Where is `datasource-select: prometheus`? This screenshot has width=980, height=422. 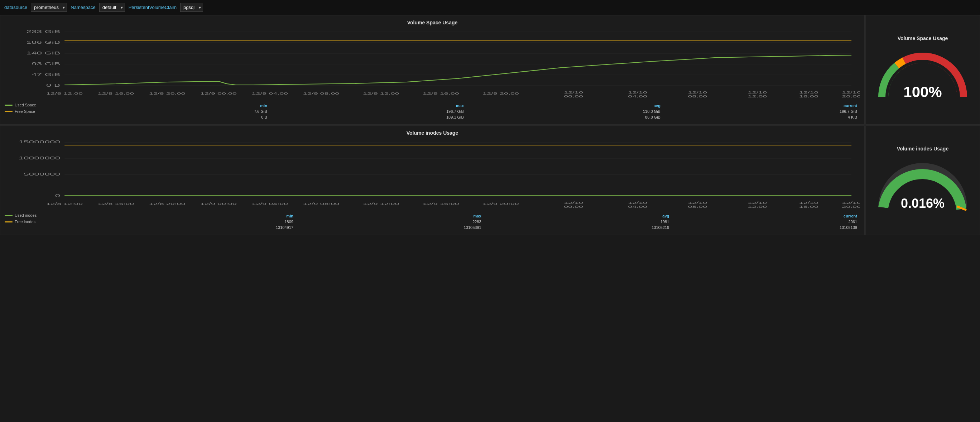
datasource-select: prometheus is located at coordinates (49, 8).